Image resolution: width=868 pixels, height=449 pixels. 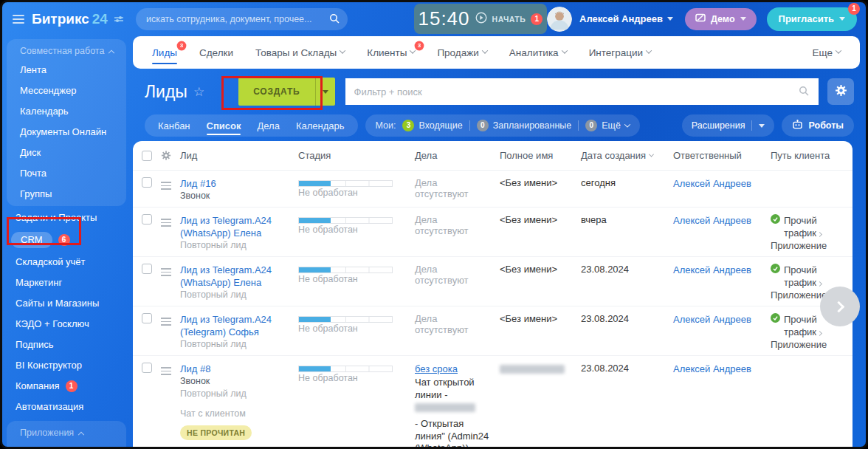 I want to click on tab-more: Еще, so click(x=827, y=53).